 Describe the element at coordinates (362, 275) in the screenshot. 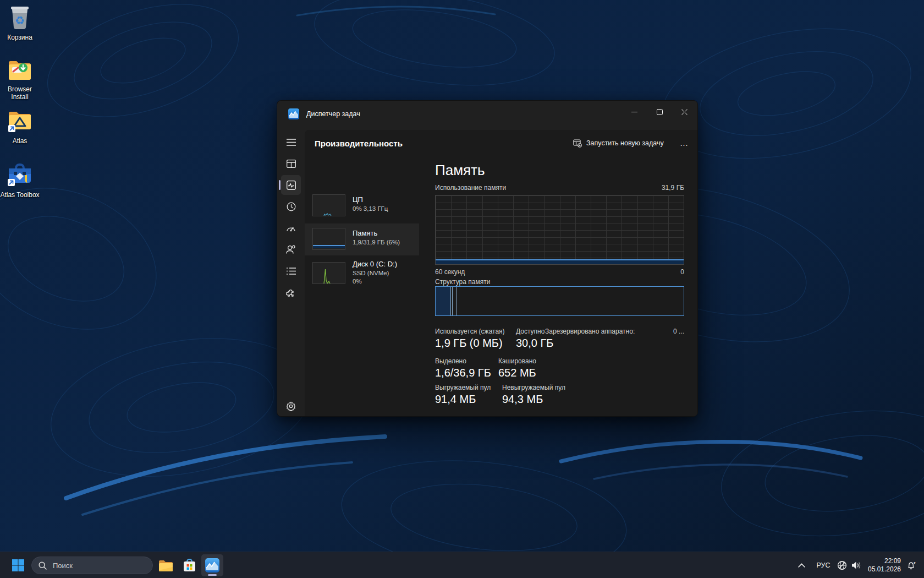

I see `perf-item-disk: Диск 0 (C: D:) SSD (NVMe) 0%` at that location.